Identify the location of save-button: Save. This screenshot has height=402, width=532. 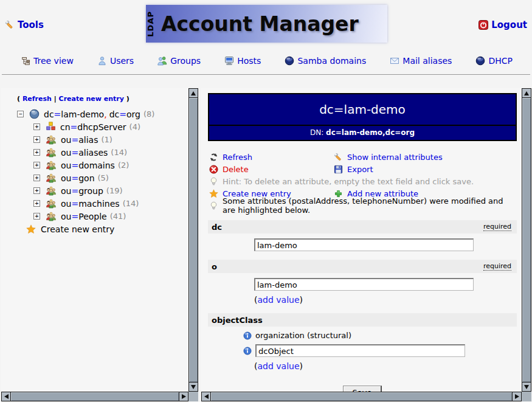
(362, 389).